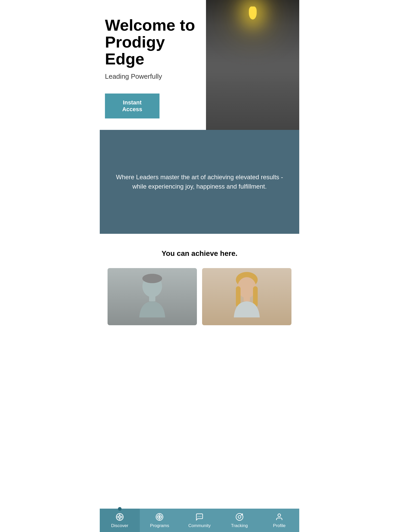 The height and width of the screenshot is (532, 399). What do you see at coordinates (247, 297) in the screenshot?
I see `profile-placeholder-right` at bounding box center [247, 297].